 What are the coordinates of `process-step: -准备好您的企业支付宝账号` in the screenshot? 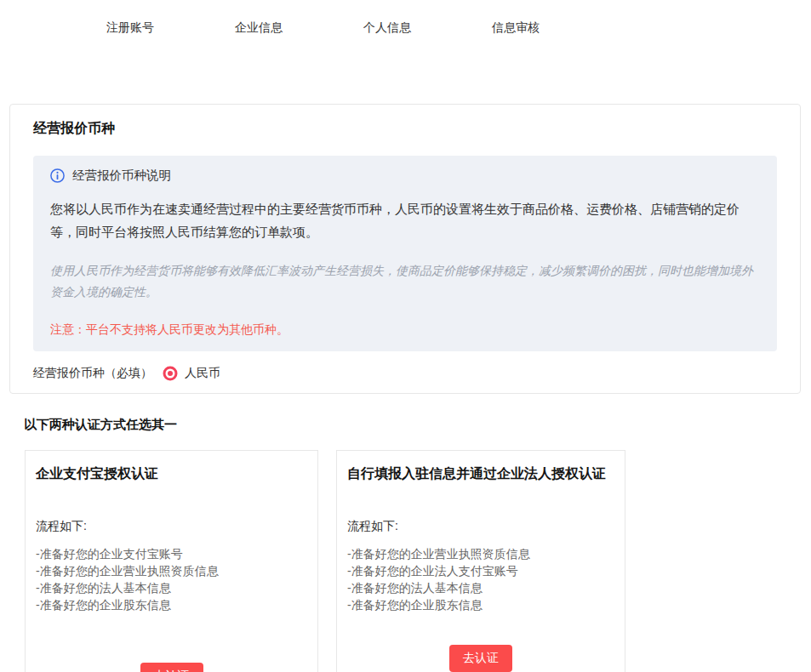 It's located at (172, 554).